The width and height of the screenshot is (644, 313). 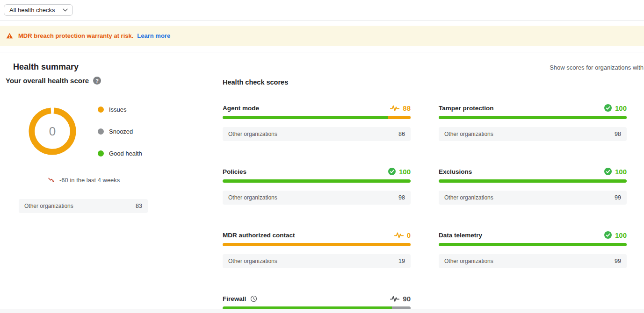 What do you see at coordinates (402, 134) in the screenshot?
I see `benchmark-value: 86` at bounding box center [402, 134].